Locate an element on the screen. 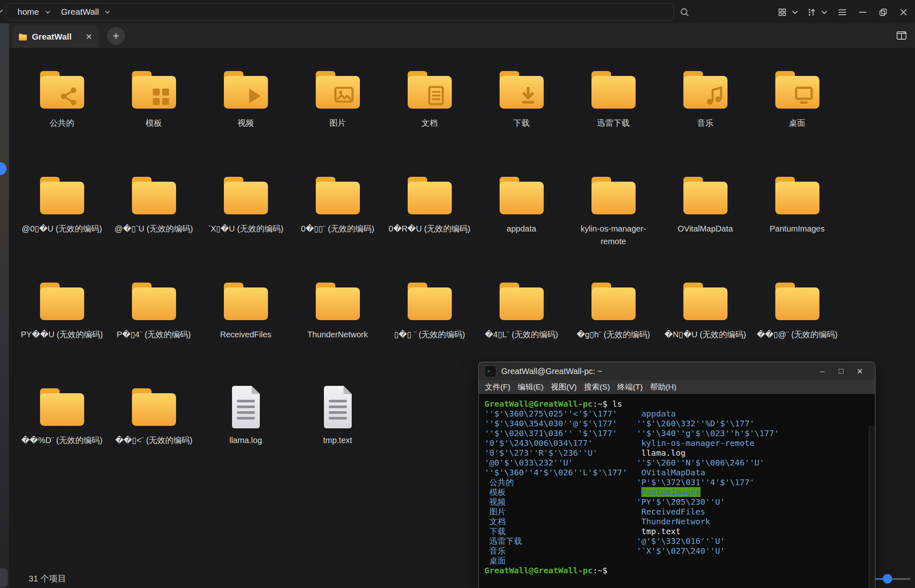 The width and height of the screenshot is (915, 588). menu-icon is located at coordinates (842, 12).